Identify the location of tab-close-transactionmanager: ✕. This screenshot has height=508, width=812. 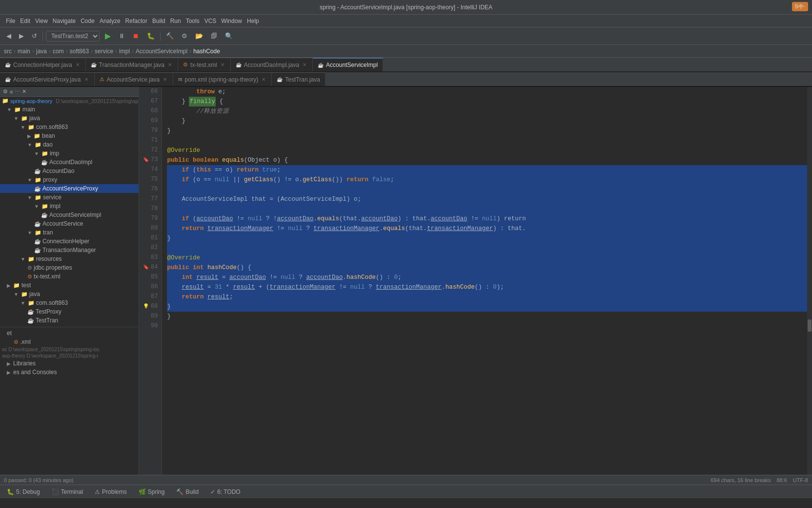
(170, 64).